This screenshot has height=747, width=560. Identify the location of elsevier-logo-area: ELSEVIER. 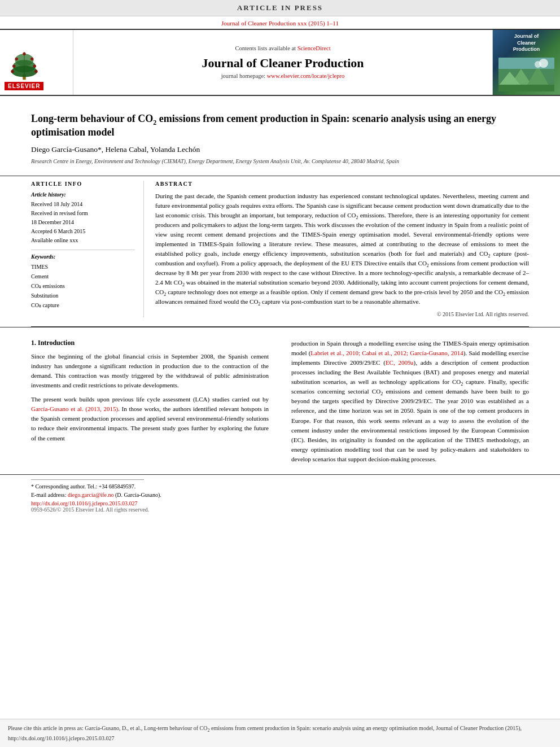
(37, 62).